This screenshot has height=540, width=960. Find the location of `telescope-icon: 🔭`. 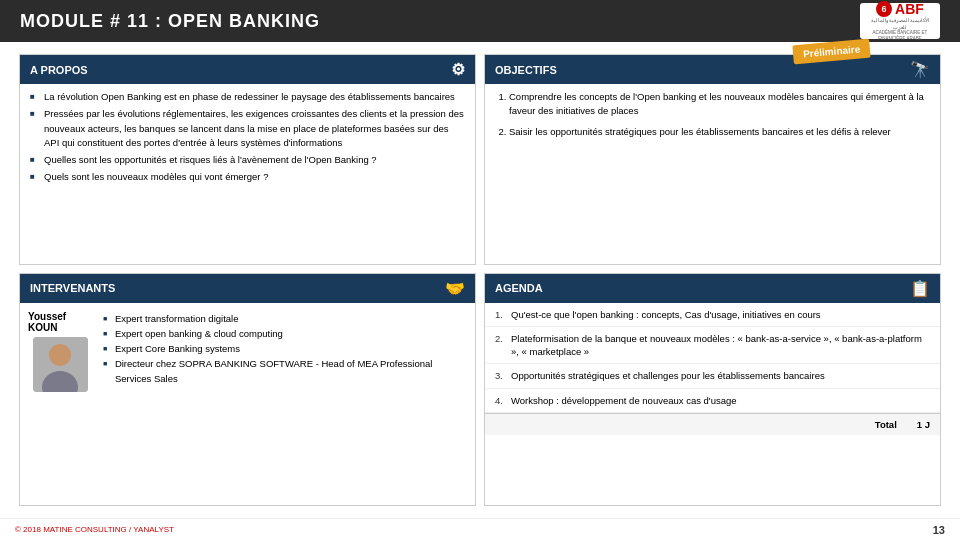

telescope-icon: 🔭 is located at coordinates (920, 70).